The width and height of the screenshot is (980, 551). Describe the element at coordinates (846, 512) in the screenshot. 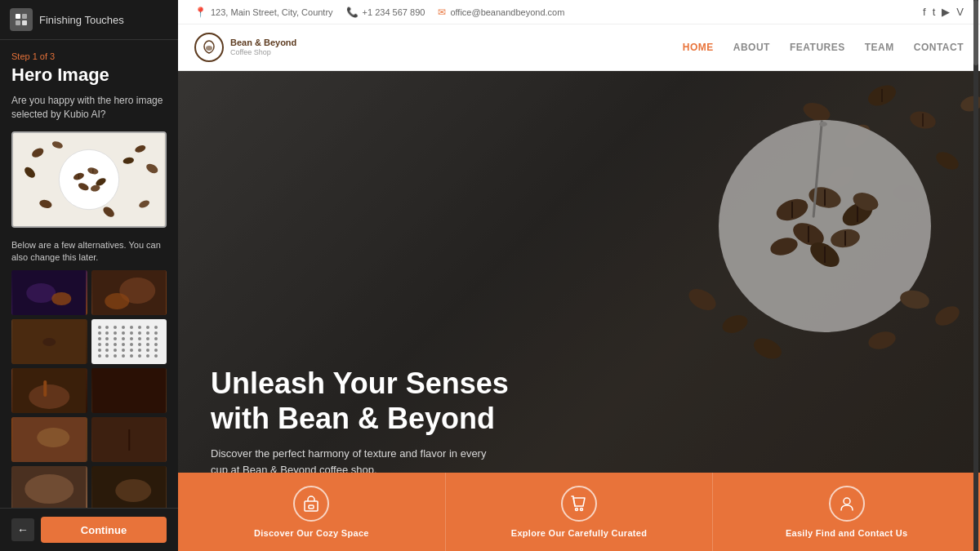

I see `feature-card-3: Easily Find and Contact Us` at that location.